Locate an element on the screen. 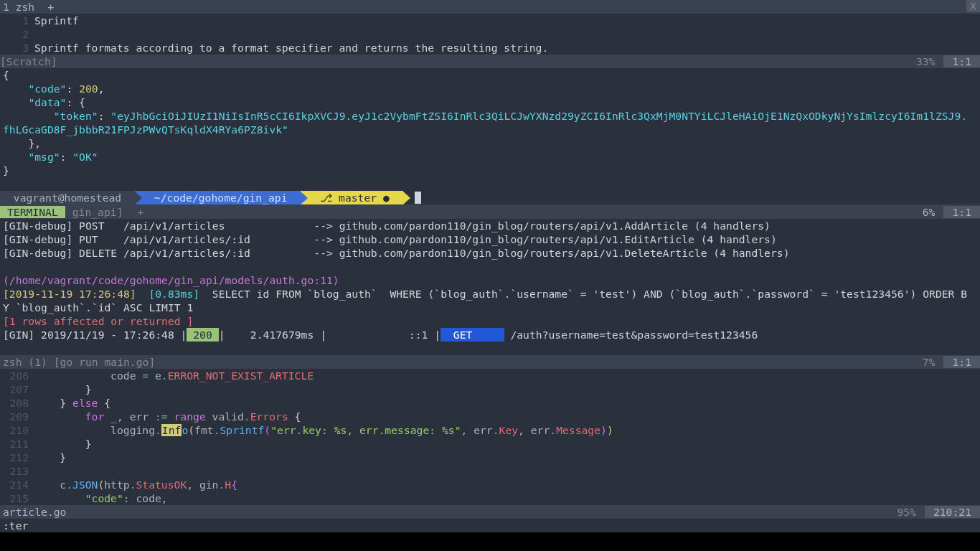 The image size is (980, 551). terminal-tab-active: TERMINAL is located at coordinates (33, 212).